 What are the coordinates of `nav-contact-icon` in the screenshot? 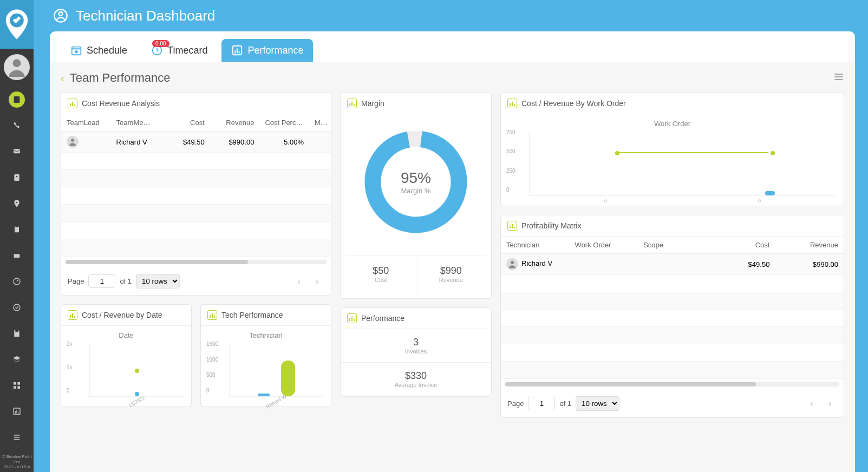 It's located at (17, 178).